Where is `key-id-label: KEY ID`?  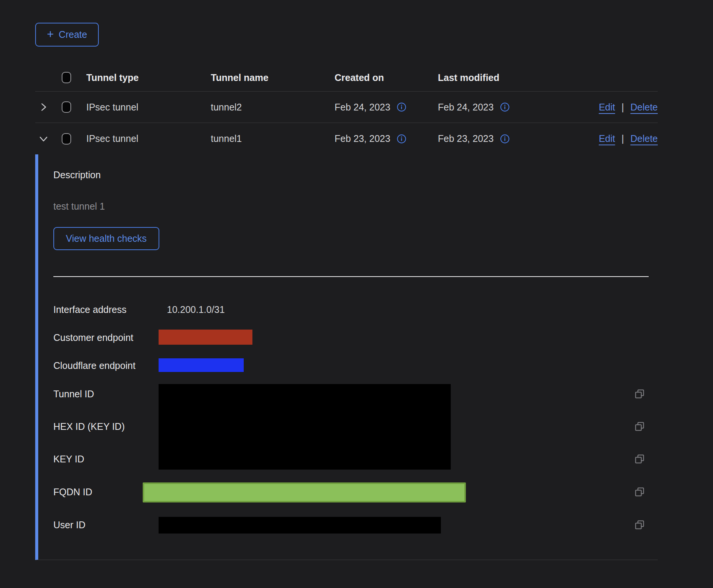
key-id-label: KEY ID is located at coordinates (69, 459).